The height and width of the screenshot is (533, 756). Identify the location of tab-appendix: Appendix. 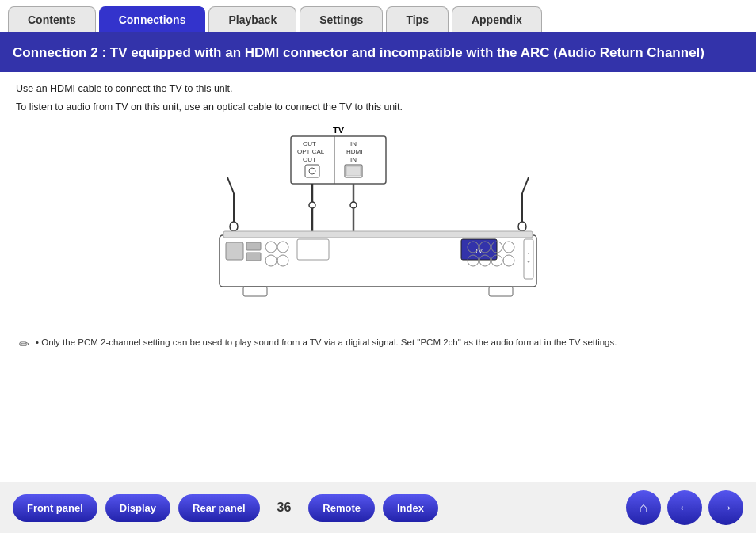
(497, 19).